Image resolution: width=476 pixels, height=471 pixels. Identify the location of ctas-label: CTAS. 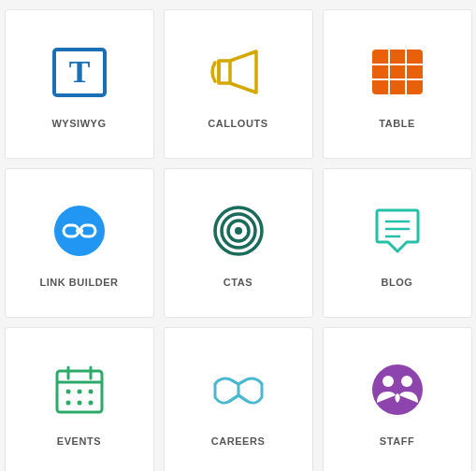
(238, 282).